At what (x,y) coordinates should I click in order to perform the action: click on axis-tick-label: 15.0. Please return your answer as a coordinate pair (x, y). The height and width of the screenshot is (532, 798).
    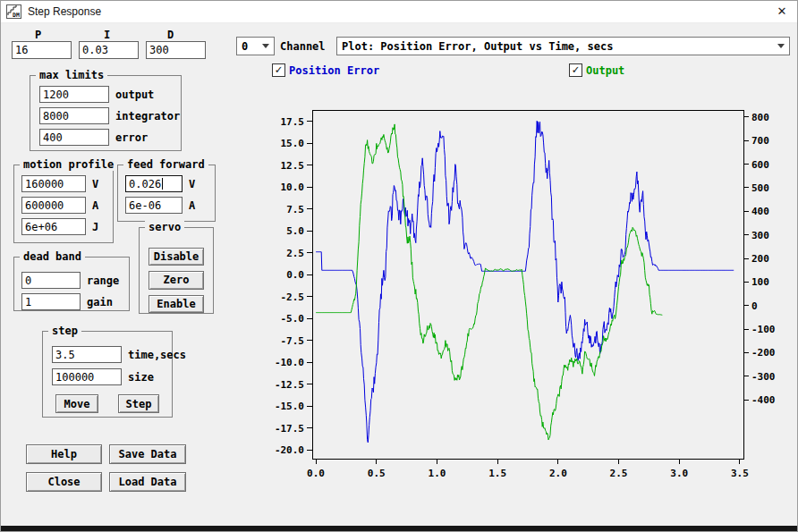
    Looking at the image, I should click on (293, 143).